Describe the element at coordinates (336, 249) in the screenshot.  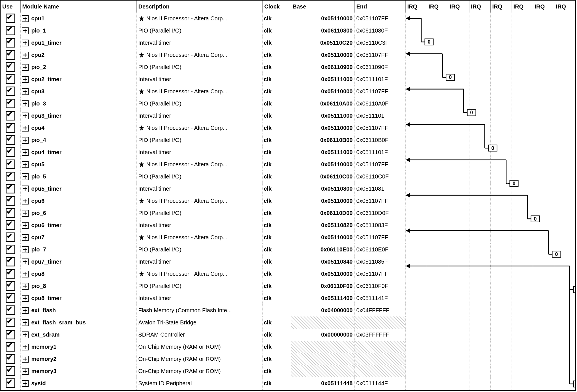
I see `module-base-address: 0x06110E00` at that location.